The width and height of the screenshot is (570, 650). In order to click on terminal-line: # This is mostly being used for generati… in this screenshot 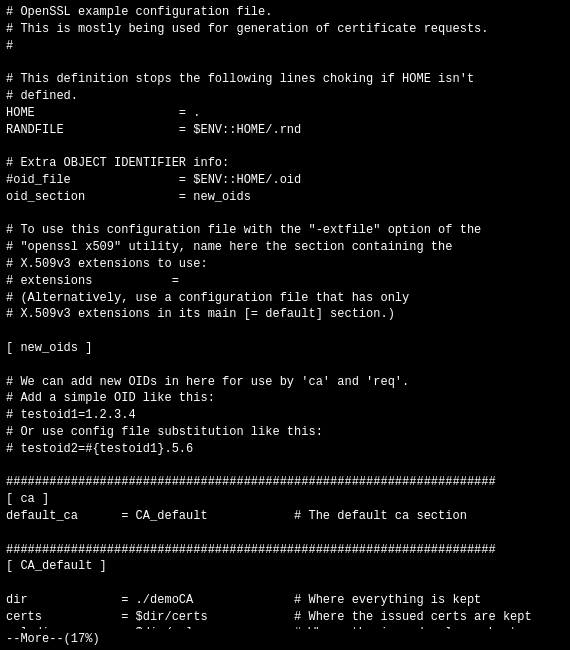, I will do `click(285, 30)`.